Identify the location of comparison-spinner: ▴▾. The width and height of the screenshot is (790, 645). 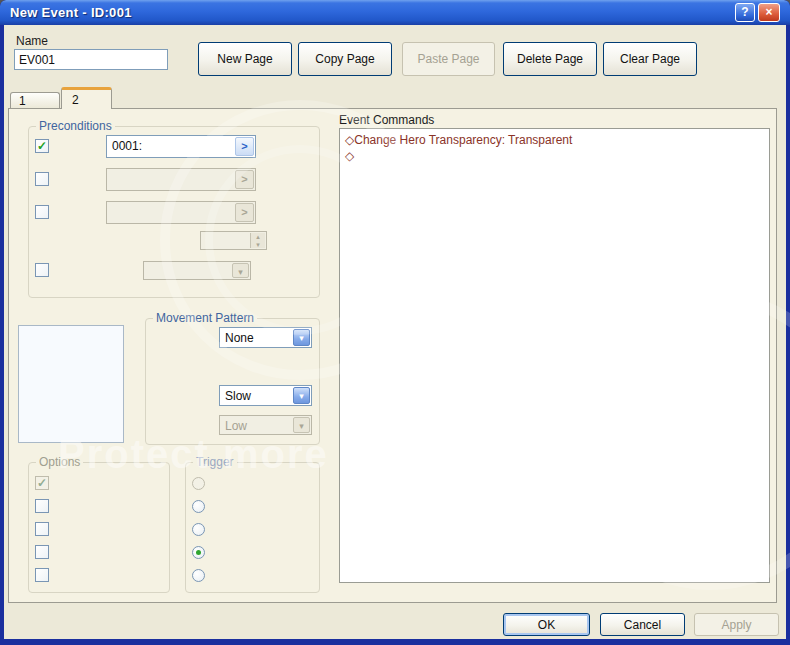
(234, 240).